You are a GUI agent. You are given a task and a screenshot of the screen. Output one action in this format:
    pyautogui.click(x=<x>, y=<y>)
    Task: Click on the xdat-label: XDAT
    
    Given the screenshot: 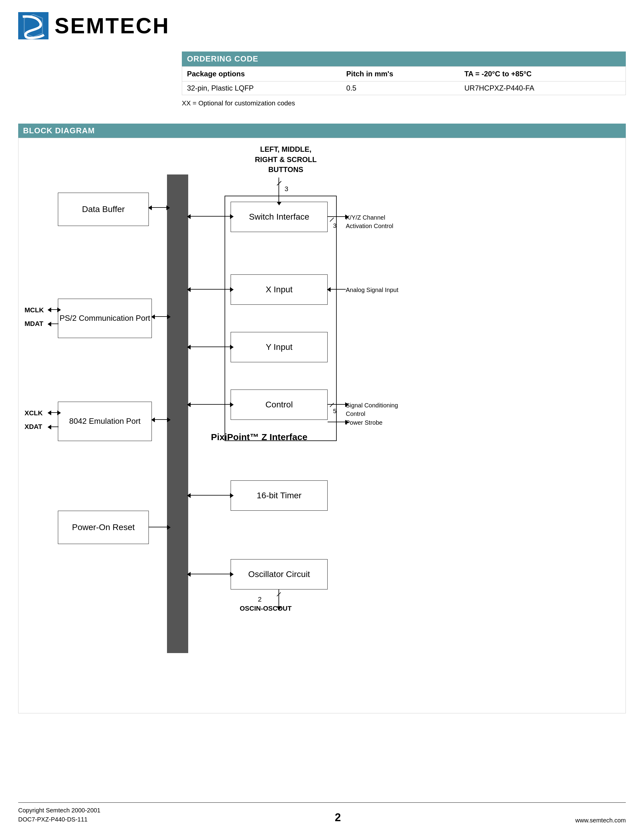 What is the action you would take?
    pyautogui.click(x=33, y=427)
    